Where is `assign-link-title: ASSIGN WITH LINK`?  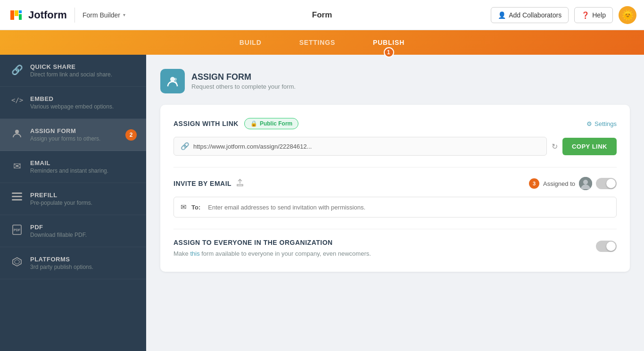
assign-link-title: ASSIGN WITH LINK is located at coordinates (206, 124).